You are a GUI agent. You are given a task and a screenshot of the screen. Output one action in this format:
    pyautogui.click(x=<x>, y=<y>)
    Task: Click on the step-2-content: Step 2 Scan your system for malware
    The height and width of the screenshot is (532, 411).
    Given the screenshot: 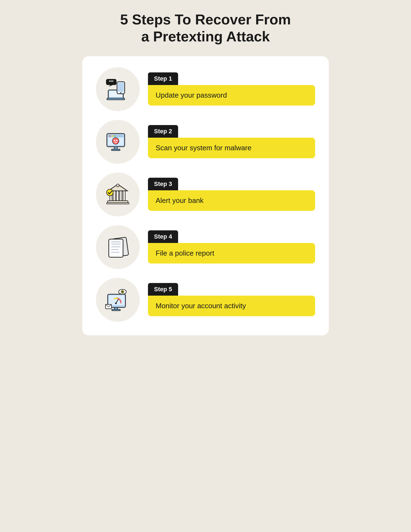 What is the action you would take?
    pyautogui.click(x=232, y=142)
    